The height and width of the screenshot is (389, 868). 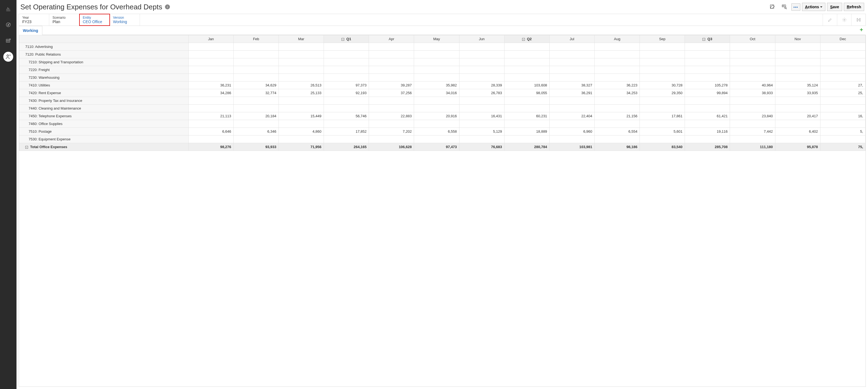 I want to click on nav-refresh-dollar-icon, so click(x=8, y=25).